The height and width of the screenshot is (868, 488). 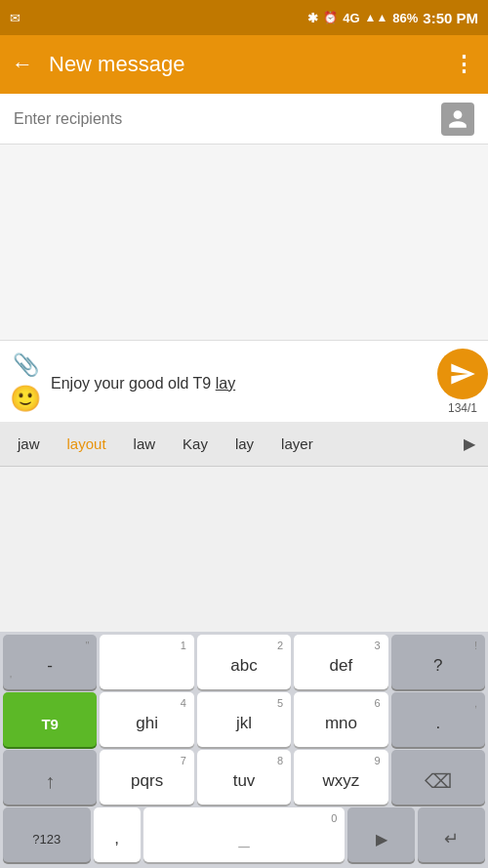 I want to click on key-num-label: 2, so click(x=280, y=645).